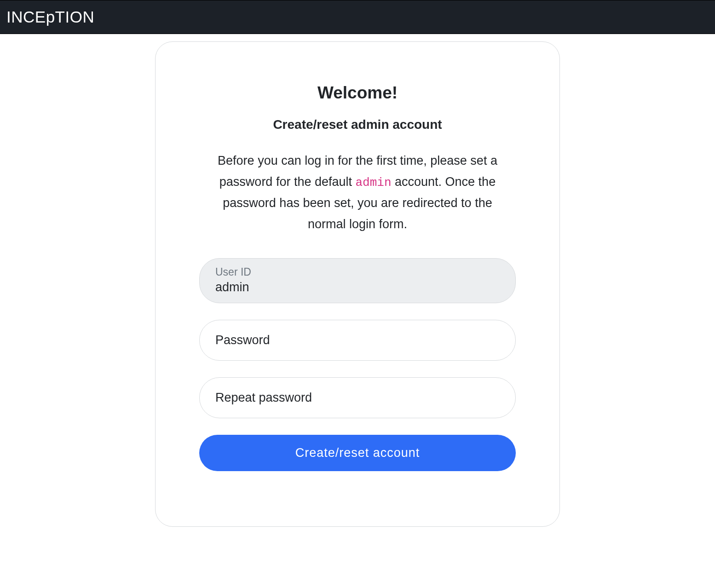  I want to click on userid-label: User ID, so click(358, 272).